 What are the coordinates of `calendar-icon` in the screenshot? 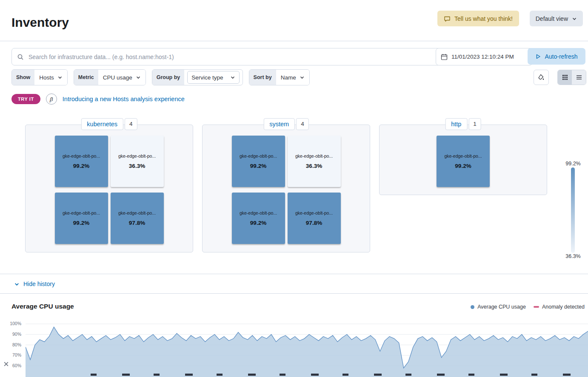 It's located at (444, 57).